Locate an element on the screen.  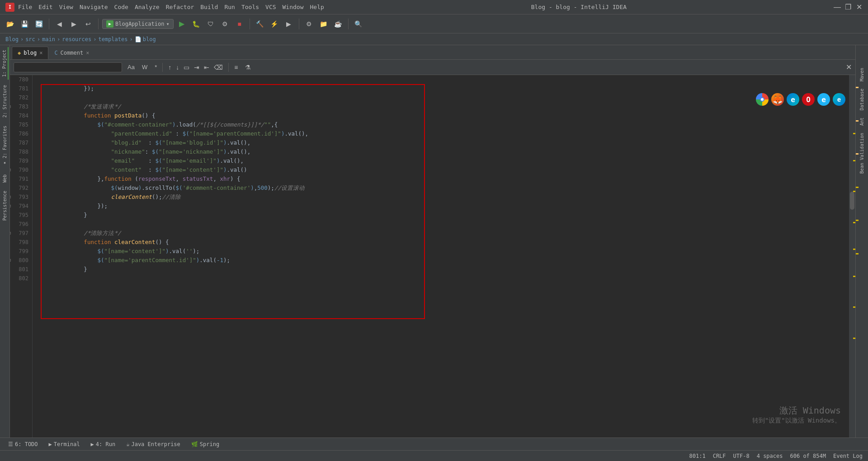
run-tab: ▶ 4: Run is located at coordinates (103, 444).